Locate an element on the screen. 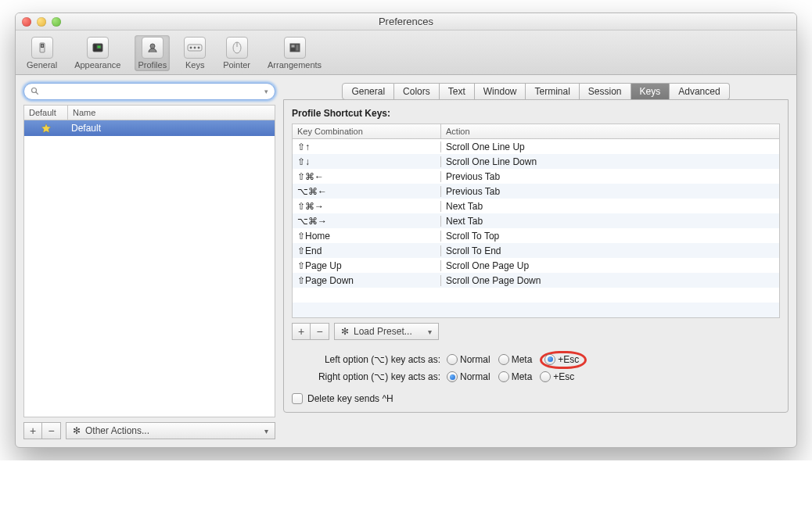  panel-heading: Profile Shortcut Keys: is located at coordinates (536, 113).